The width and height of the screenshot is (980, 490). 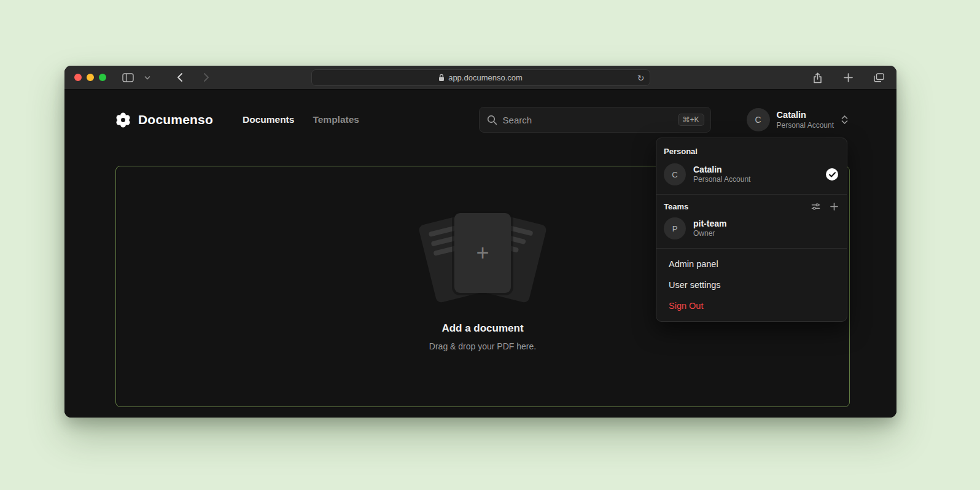 What do you see at coordinates (164, 120) in the screenshot?
I see `brand: Documenso` at bounding box center [164, 120].